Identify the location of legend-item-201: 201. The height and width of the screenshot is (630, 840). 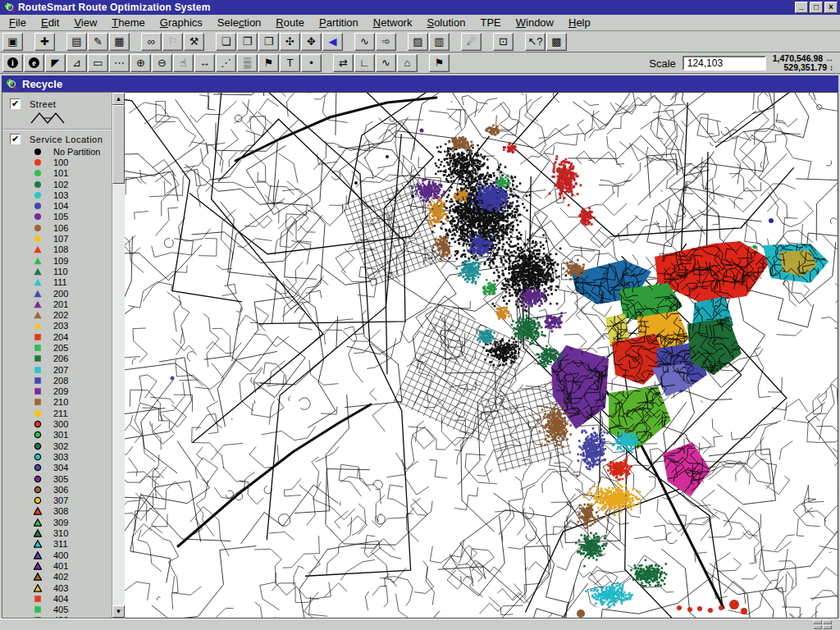
(57, 304).